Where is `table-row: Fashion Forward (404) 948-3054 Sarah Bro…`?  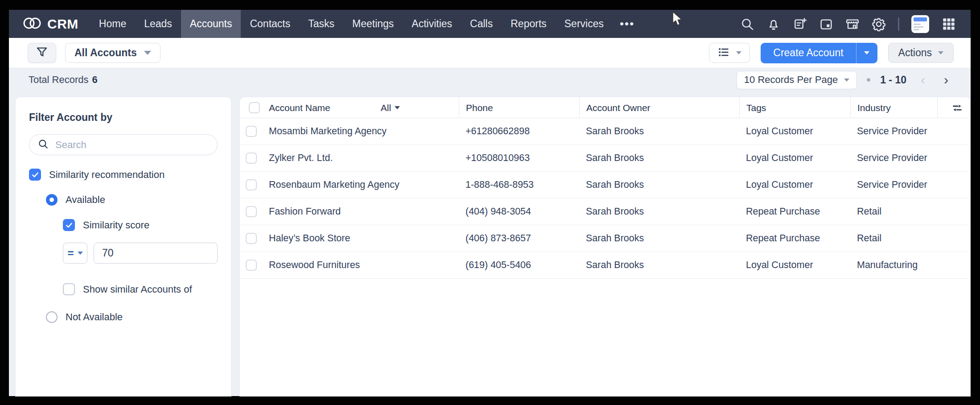 table-row: Fashion Forward (404) 948-3054 Sarah Bro… is located at coordinates (605, 212).